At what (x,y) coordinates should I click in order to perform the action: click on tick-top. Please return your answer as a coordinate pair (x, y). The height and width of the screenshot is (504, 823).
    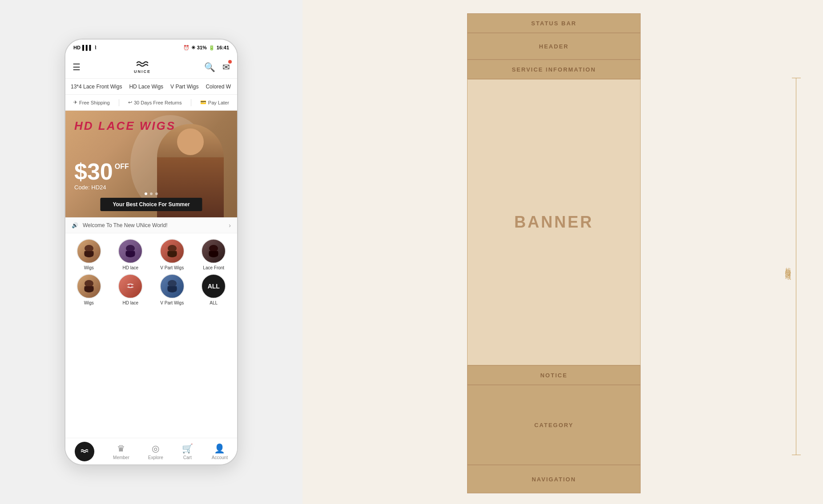
    Looking at the image, I should click on (796, 78).